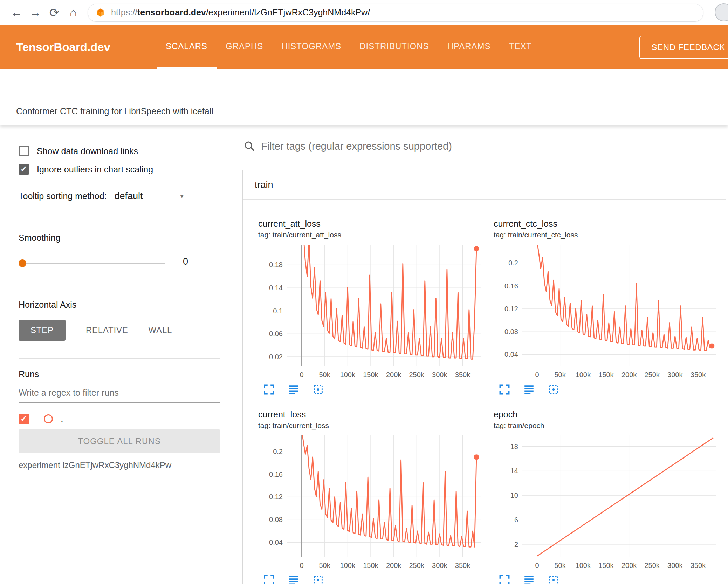 Image resolution: width=728 pixels, height=584 pixels. I want to click on svg-text: 10, so click(514, 495).